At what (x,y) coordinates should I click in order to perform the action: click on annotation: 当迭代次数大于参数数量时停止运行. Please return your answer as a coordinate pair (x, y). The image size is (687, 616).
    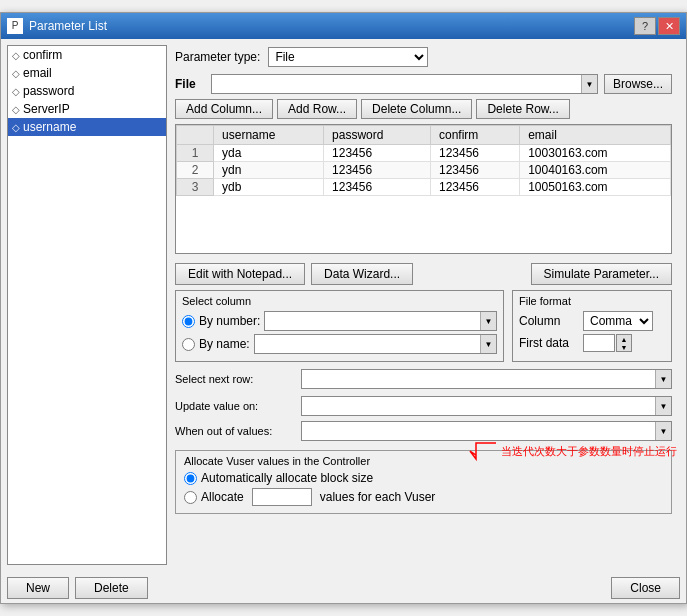
    Looking at the image, I should click on (572, 451).